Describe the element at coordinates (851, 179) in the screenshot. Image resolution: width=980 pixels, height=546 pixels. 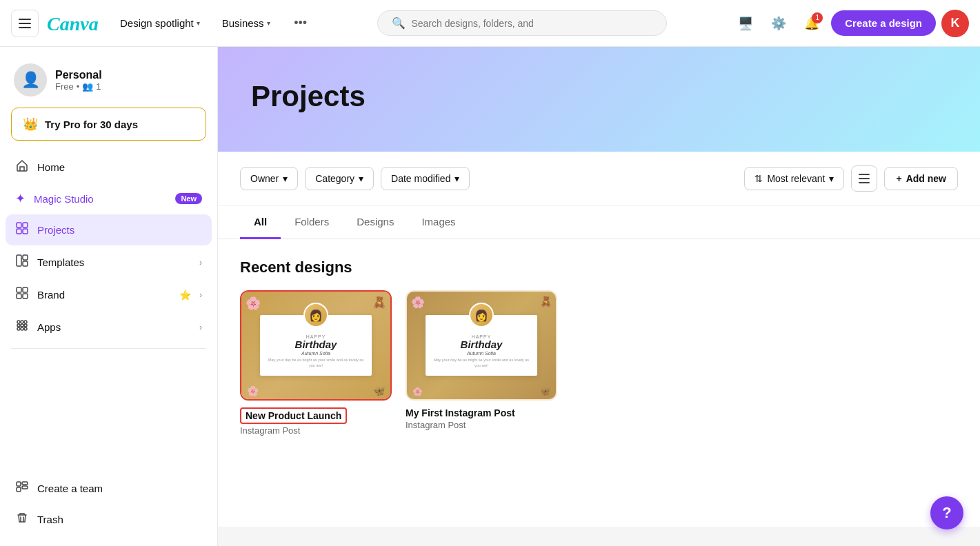
I see `filters-right: ⇅ Most relevant ▾ + Add new` at that location.